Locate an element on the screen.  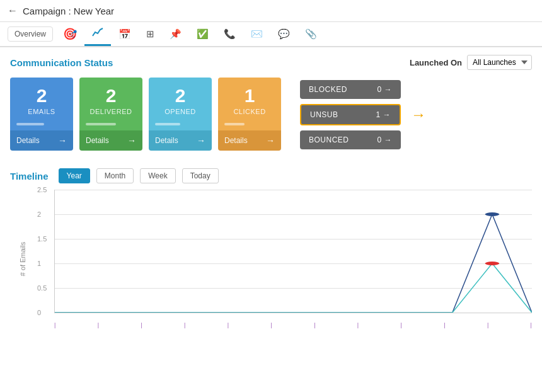
tab-clip: 📎 is located at coordinates (311, 34).